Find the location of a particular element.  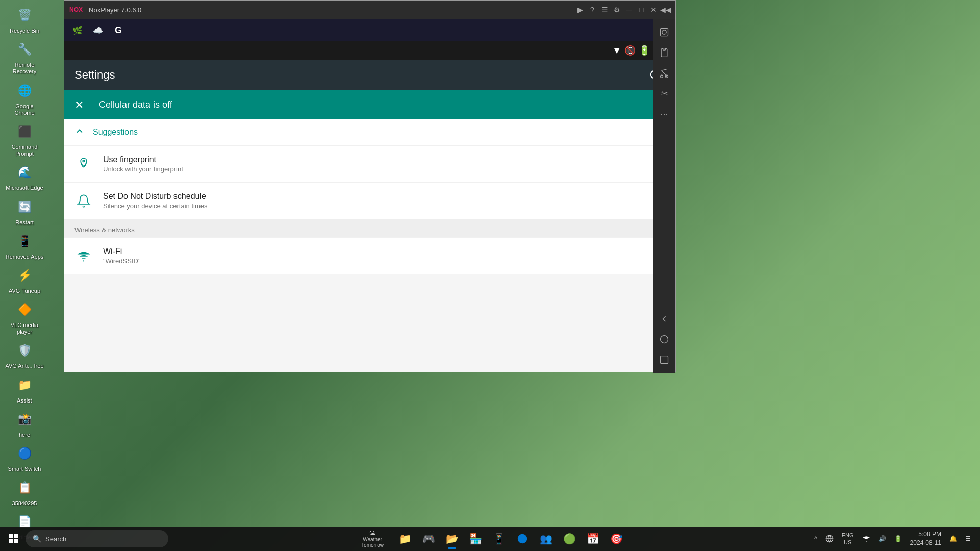

dnd-item-text: Set Do Not Disturb schedule Silence your… is located at coordinates (374, 201).